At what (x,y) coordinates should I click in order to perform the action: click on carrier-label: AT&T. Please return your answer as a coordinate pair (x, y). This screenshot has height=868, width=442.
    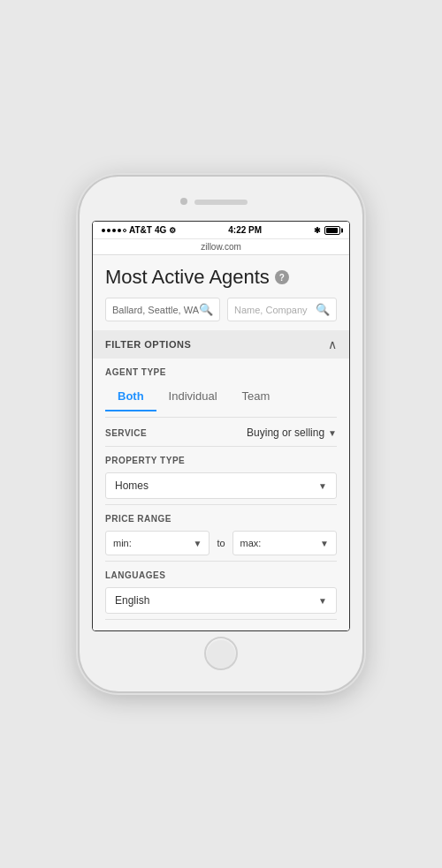
    Looking at the image, I should click on (141, 230).